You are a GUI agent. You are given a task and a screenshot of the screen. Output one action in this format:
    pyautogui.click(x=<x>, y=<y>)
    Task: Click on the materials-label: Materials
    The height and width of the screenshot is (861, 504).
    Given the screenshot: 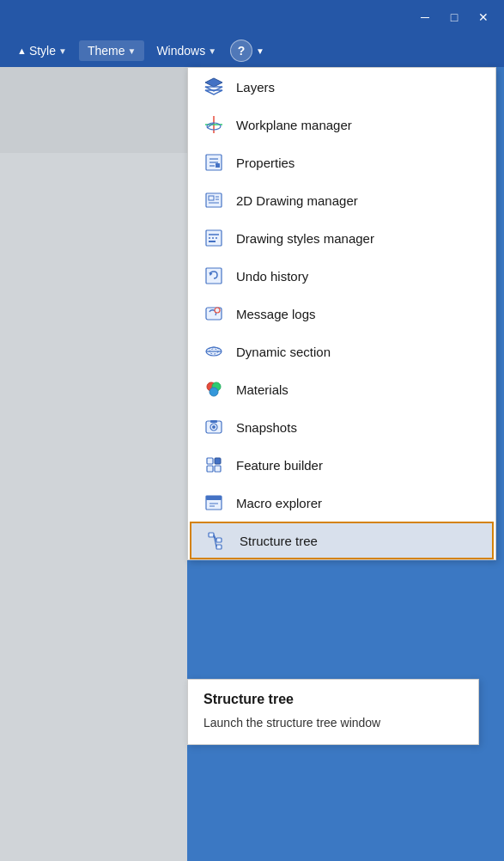 What is the action you would take?
    pyautogui.click(x=263, y=390)
    